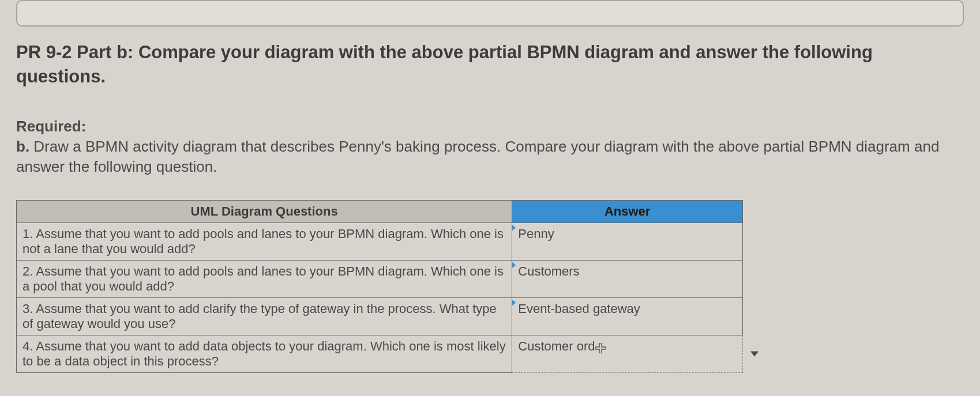  Describe the element at coordinates (380, 241) in the screenshot. I see `table-row: 1. Assume that you want to add pools and…` at that location.